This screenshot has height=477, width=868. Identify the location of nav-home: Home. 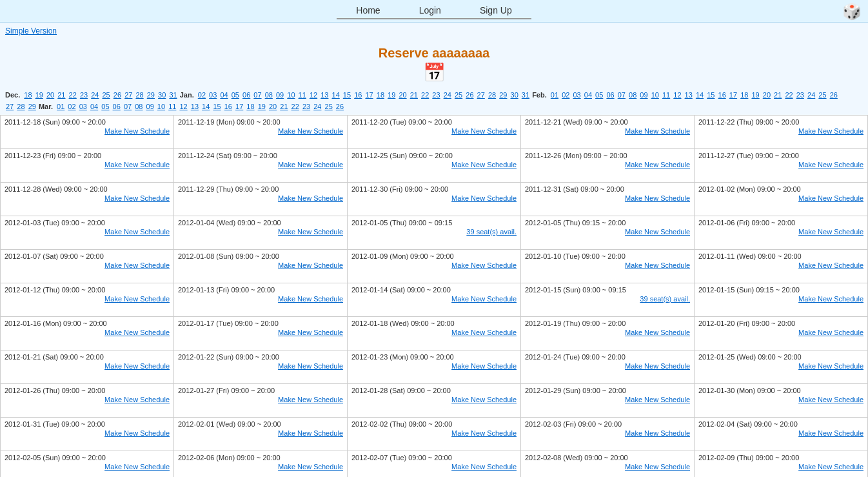
(368, 11).